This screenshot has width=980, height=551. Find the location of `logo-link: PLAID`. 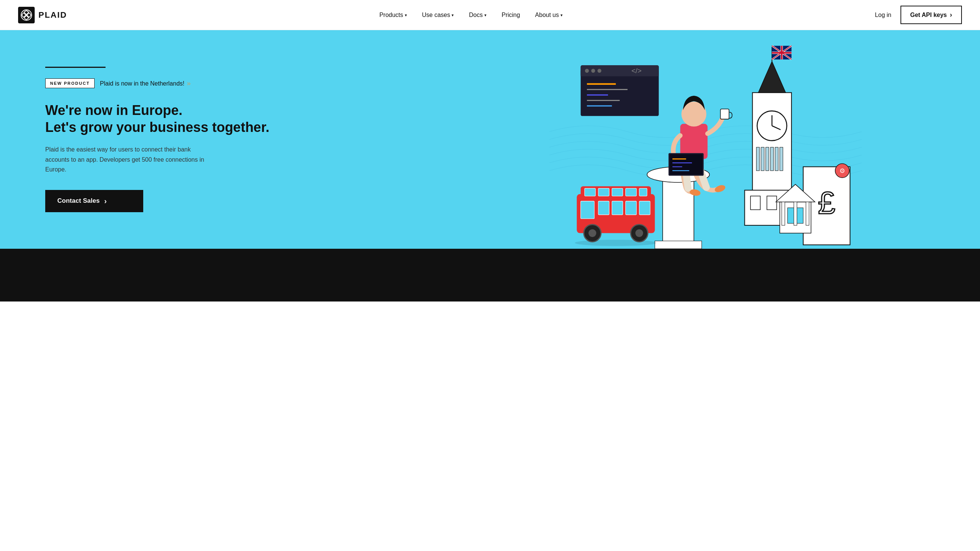

logo-link: PLAID is located at coordinates (43, 15).